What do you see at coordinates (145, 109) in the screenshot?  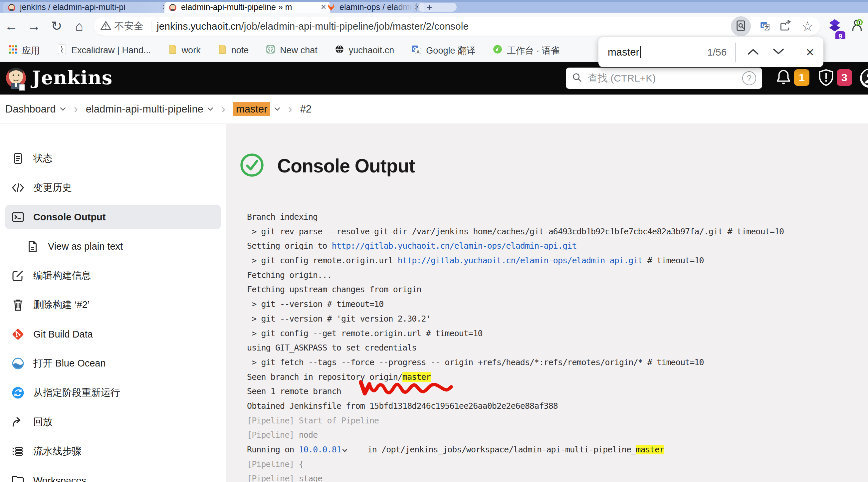 I see `breadcrumb-label: eladmin-api-multi-pipeline` at bounding box center [145, 109].